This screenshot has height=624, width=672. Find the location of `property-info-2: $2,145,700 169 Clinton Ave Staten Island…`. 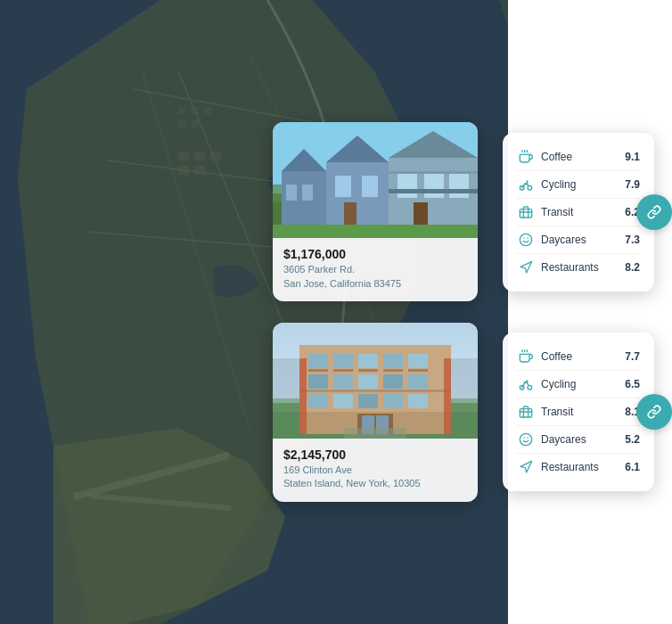

property-info-2: $2,145,700 169 Clinton Ave Staten Island… is located at coordinates (375, 471).